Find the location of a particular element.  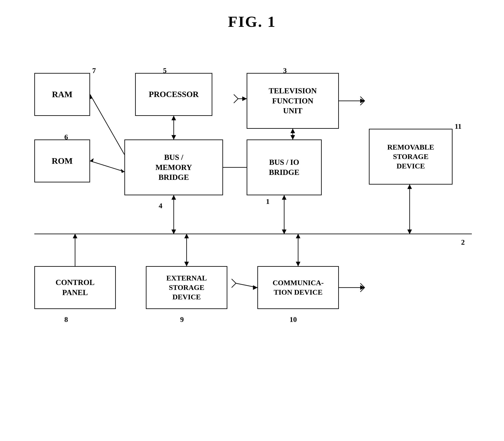

bus-memory-bridge-box: BUS / MEMORY BRIDGE is located at coordinates (174, 167).